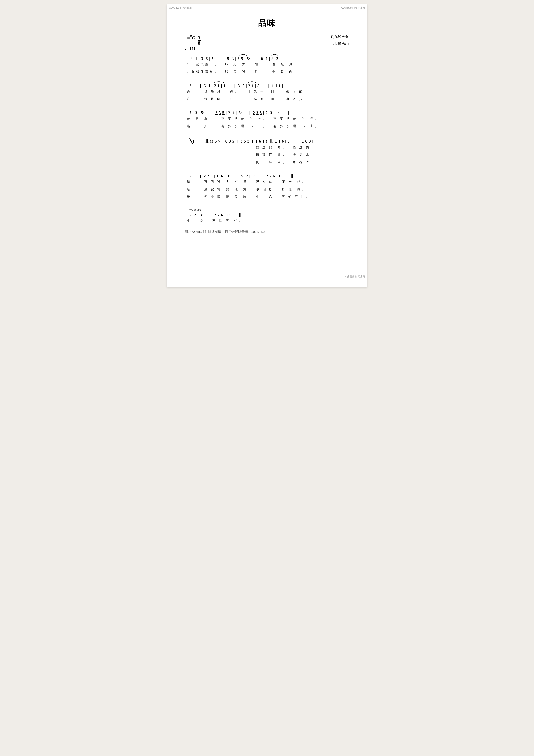  Describe the element at coordinates (340, 37) in the screenshot. I see `lyricist: 刘瓦磴 作词` at that location.